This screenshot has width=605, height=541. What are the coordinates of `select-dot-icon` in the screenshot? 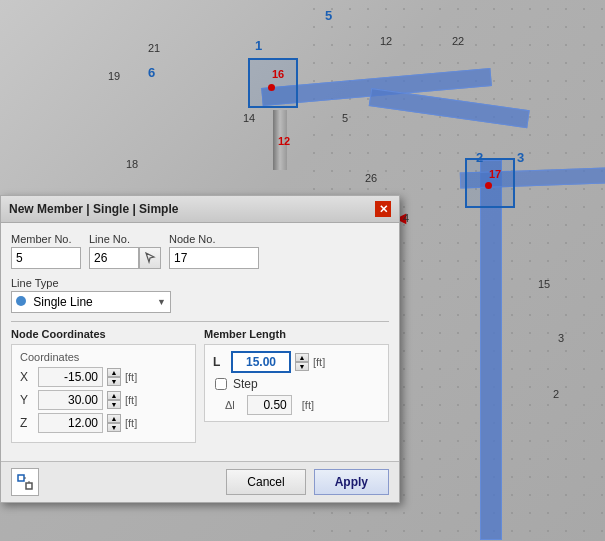 It's located at (21, 301).